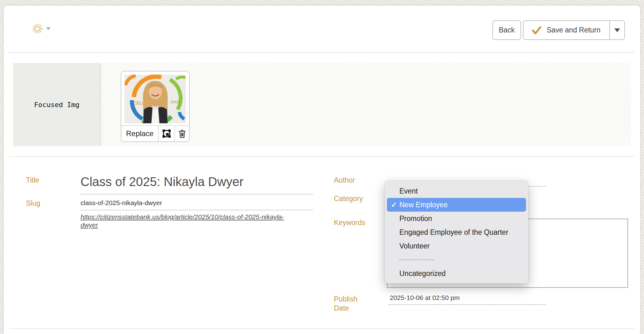  Describe the element at coordinates (349, 223) in the screenshot. I see `keywords-label: Keywords` at that location.